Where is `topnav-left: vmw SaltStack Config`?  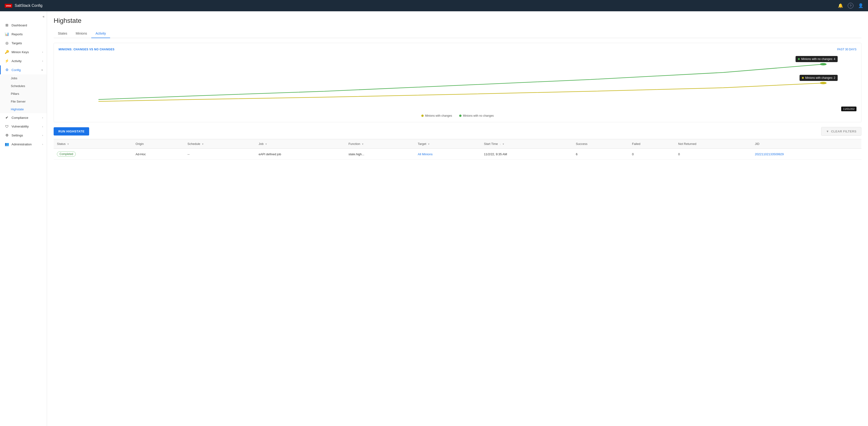
topnav-left: vmw SaltStack Config is located at coordinates (24, 5).